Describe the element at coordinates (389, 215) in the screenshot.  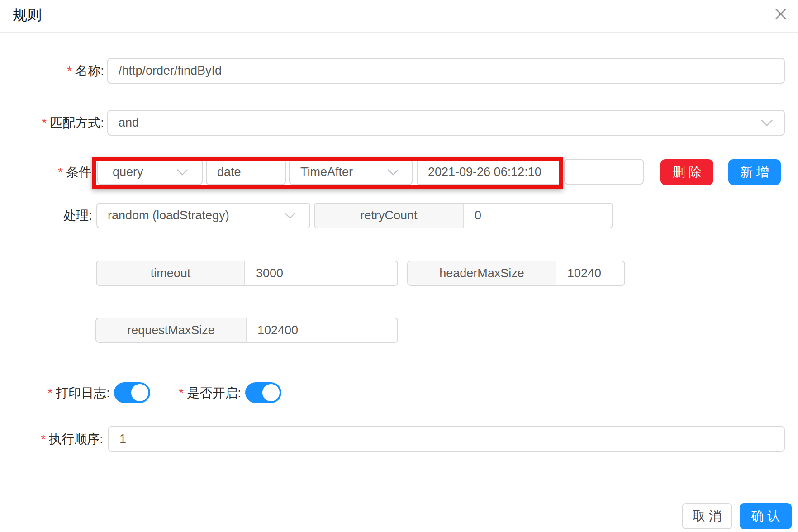
I see `retry-count-label: retryCount` at that location.